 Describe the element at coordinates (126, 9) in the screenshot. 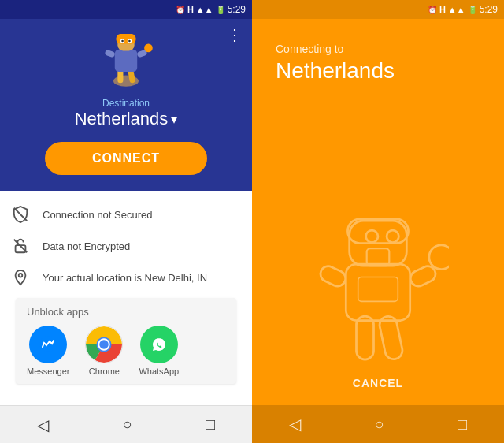

I see `left-status-bar: ⏰ H ▲▲ 🔋 5:29` at that location.